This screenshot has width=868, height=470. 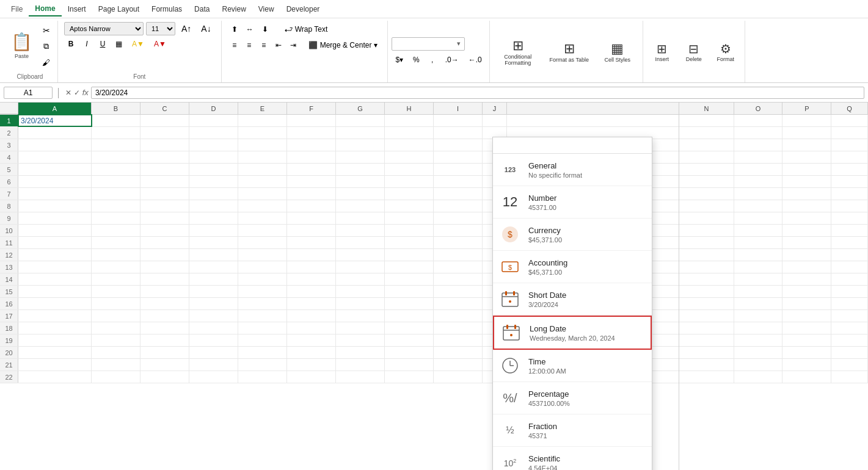 What do you see at coordinates (312, 157) in the screenshot?
I see `cell-F4` at bounding box center [312, 157].